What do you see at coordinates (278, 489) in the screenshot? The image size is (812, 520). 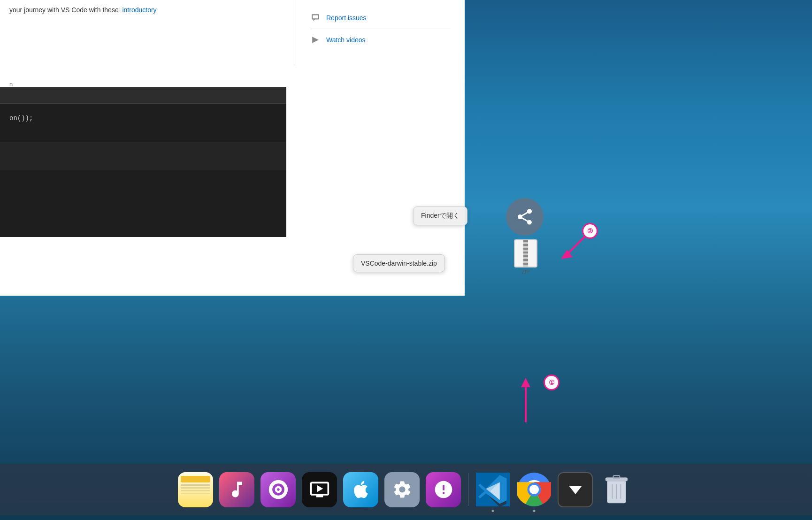 I see `dock-item-podcasts` at bounding box center [278, 489].